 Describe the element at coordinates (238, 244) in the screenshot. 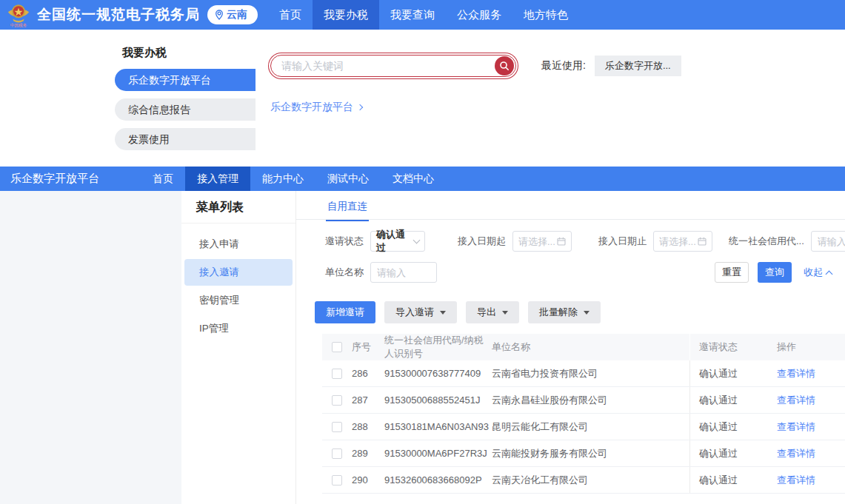

I see `menu-item-access-apply: 接入申请` at that location.